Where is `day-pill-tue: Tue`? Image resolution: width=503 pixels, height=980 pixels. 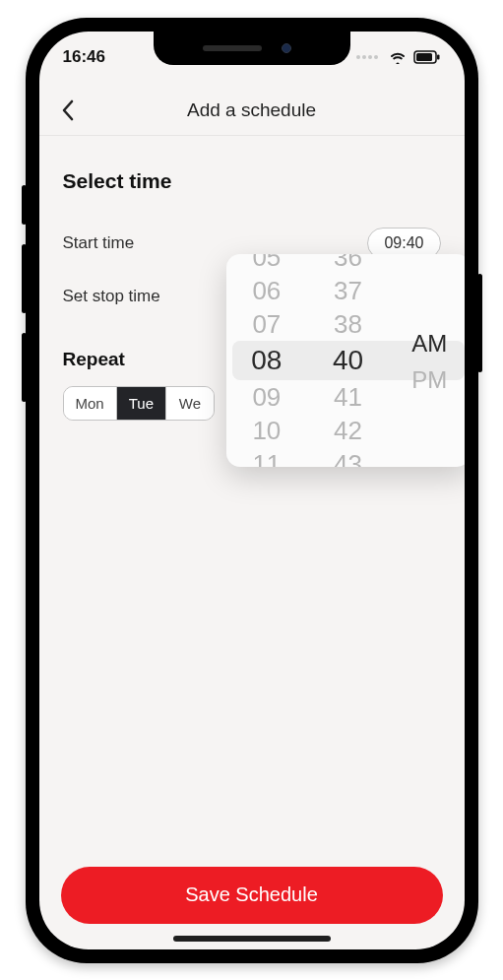 day-pill-tue: Tue is located at coordinates (142, 404).